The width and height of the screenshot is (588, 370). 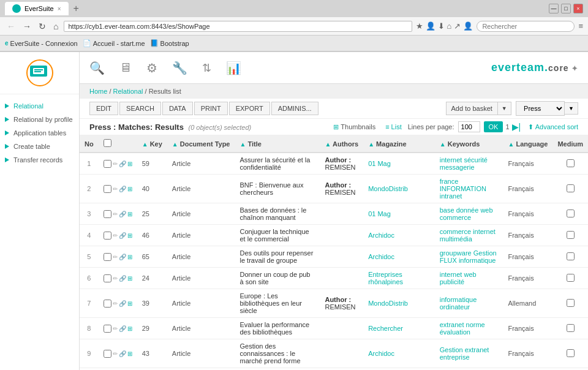 I want to click on account-btn: 👤, so click(x=468, y=26).